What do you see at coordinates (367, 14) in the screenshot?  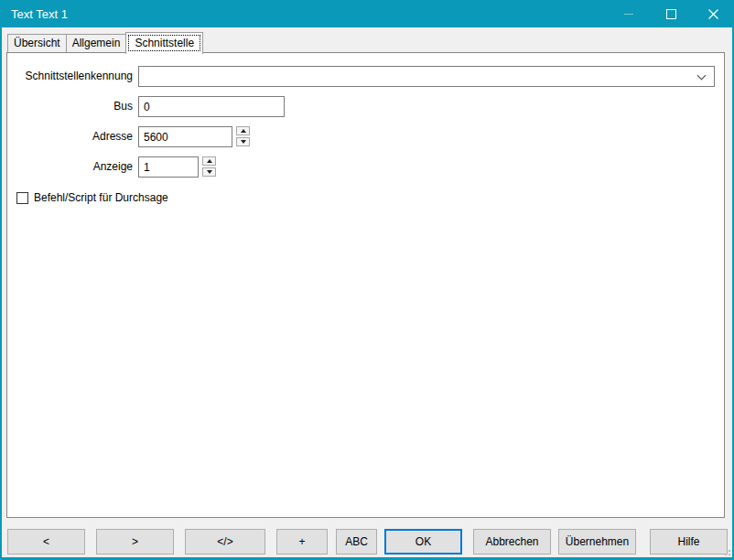 I see `title-bar: Text Text 1` at bounding box center [367, 14].